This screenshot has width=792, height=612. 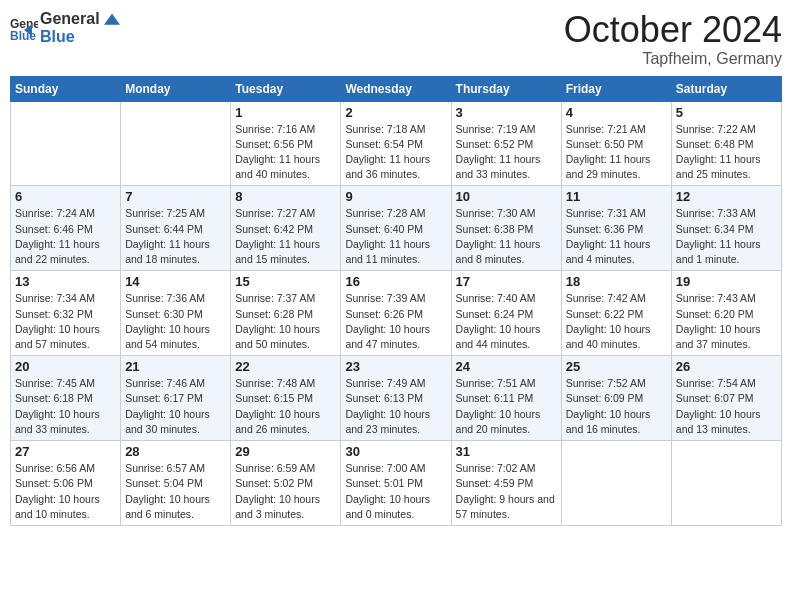 I want to click on calendar-cell: 13Sunrise: 7:34 AM Sunset: 6:32 PM Dayli…, so click(x=66, y=314).